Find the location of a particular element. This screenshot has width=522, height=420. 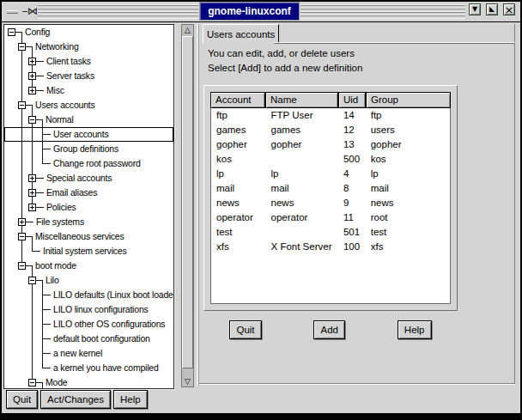

down-arrow-icon: ▼ is located at coordinates (475, 9).